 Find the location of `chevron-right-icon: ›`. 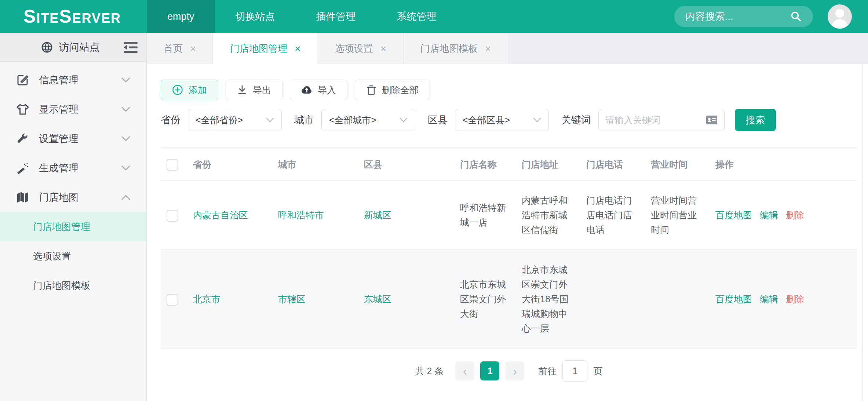

chevron-right-icon: › is located at coordinates (515, 371).